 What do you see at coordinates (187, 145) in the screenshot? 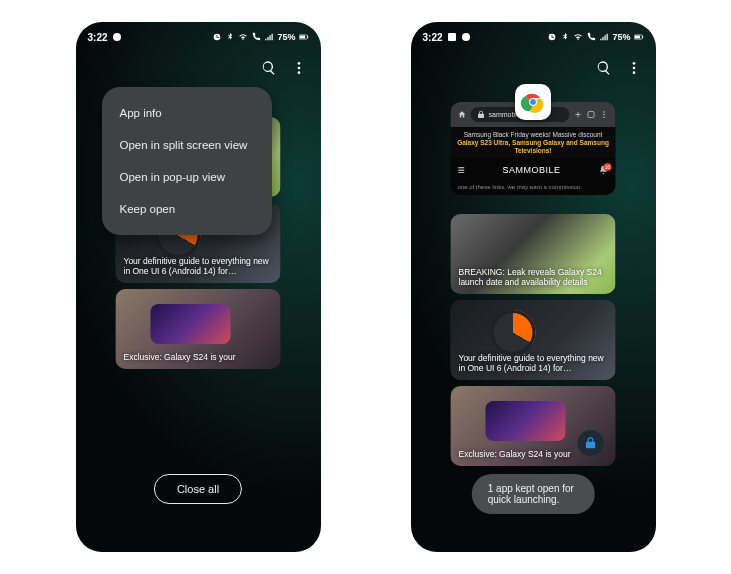
I see `menu-split-screen: Open in split screen view` at bounding box center [187, 145].